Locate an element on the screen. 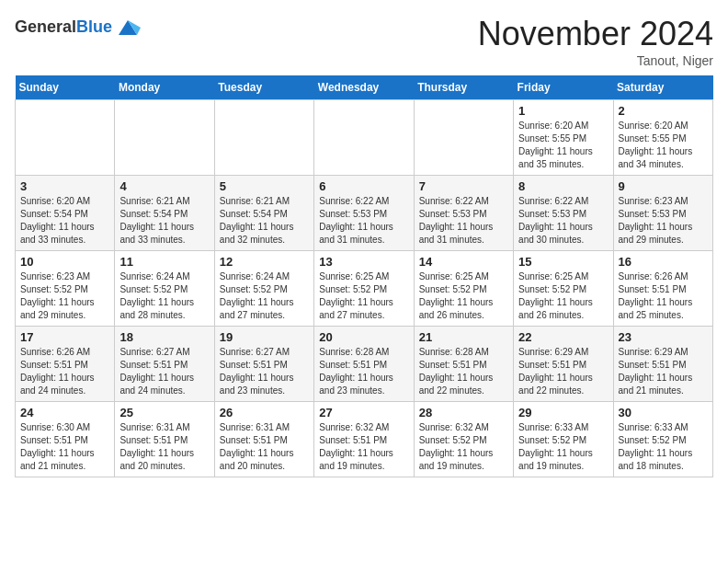 Image resolution: width=728 pixels, height=563 pixels. day-number: 23 is located at coordinates (664, 337).